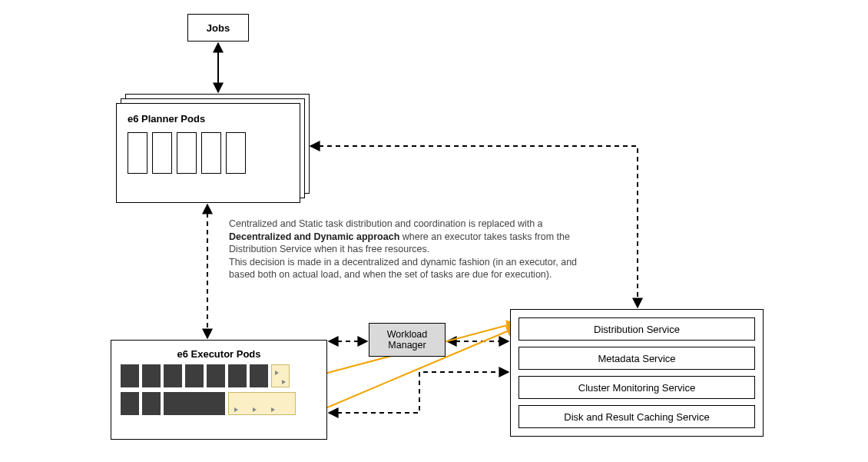 The width and height of the screenshot is (868, 462). Describe the element at coordinates (636, 358) in the screenshot. I see `service-label: Metadata Service` at that location.